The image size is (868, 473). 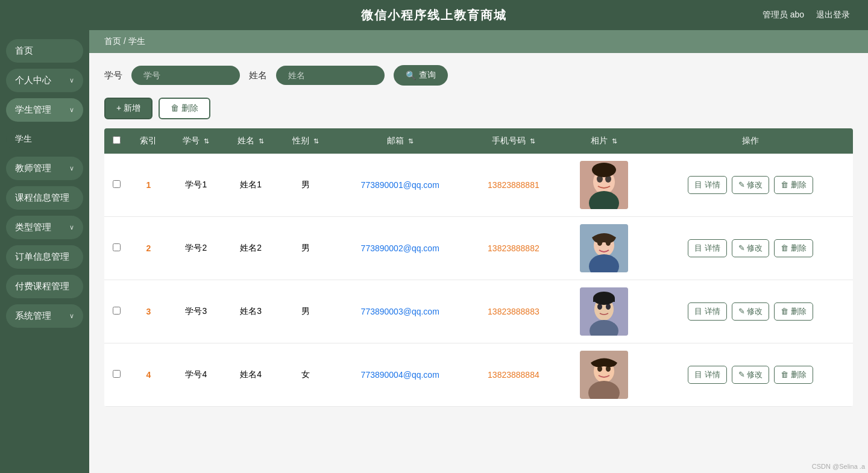 I want to click on row-name: 姓名2, so click(x=251, y=248).